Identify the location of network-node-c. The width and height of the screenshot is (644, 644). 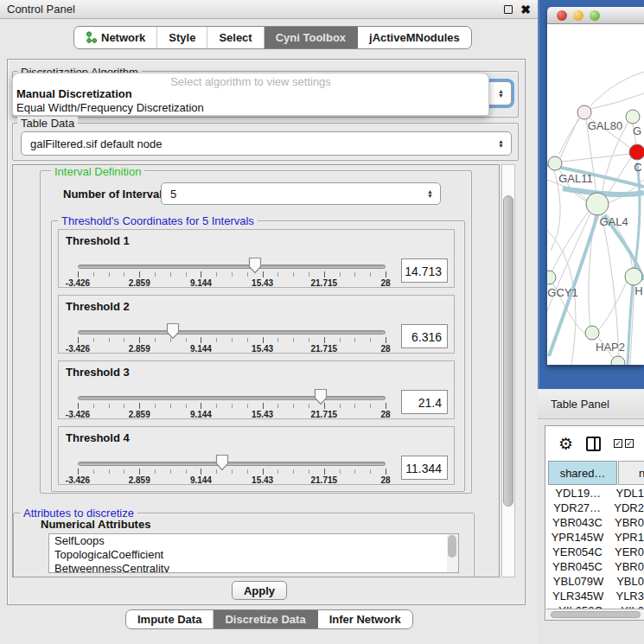
(636, 152).